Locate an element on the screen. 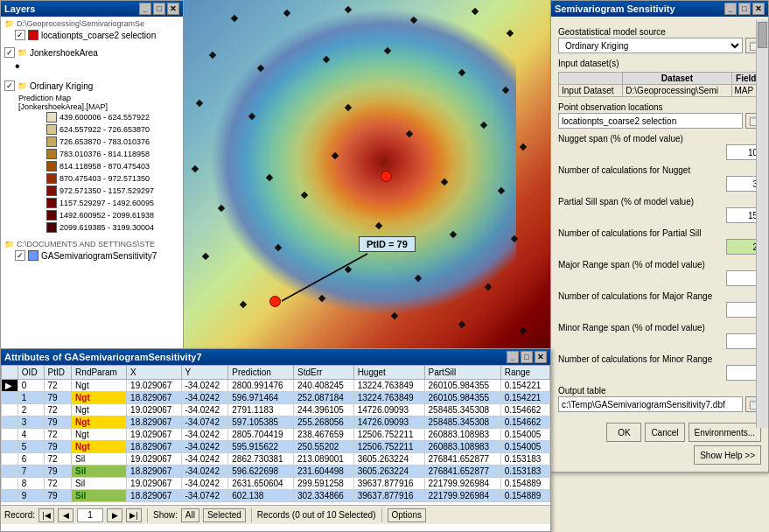  show-all-button: All is located at coordinates (191, 515).